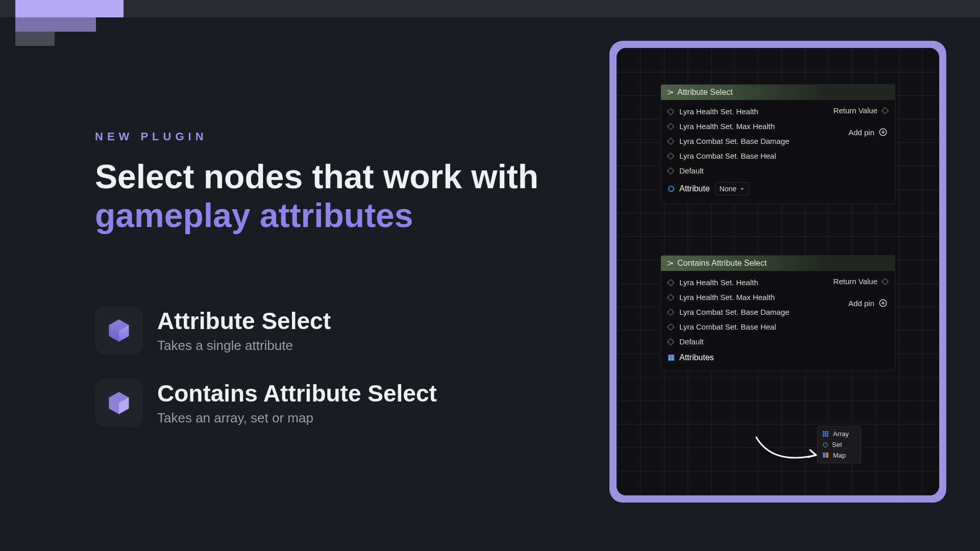 The image size is (980, 551). I want to click on menu-item-label: Map, so click(839, 455).